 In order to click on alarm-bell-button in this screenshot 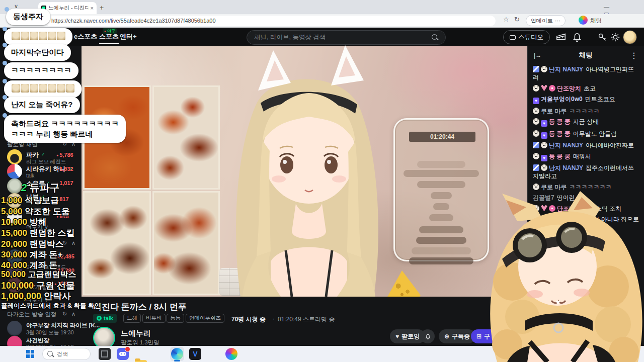, I will do `click(428, 336)`.